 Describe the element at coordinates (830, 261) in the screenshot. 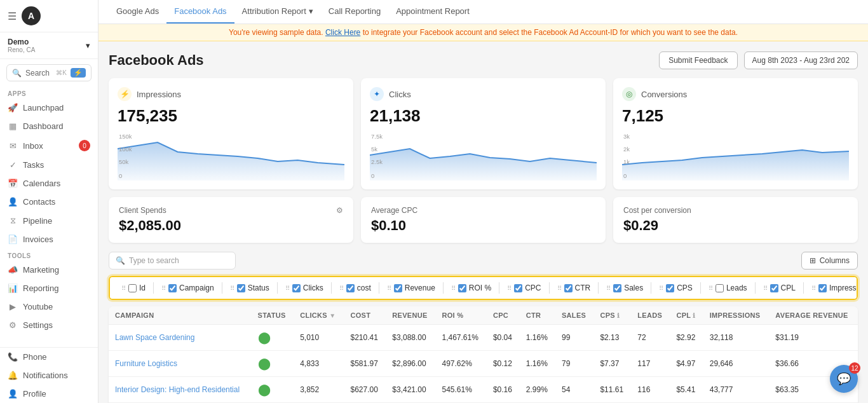

I see `columns-button: ⊞ Columns` at that location.